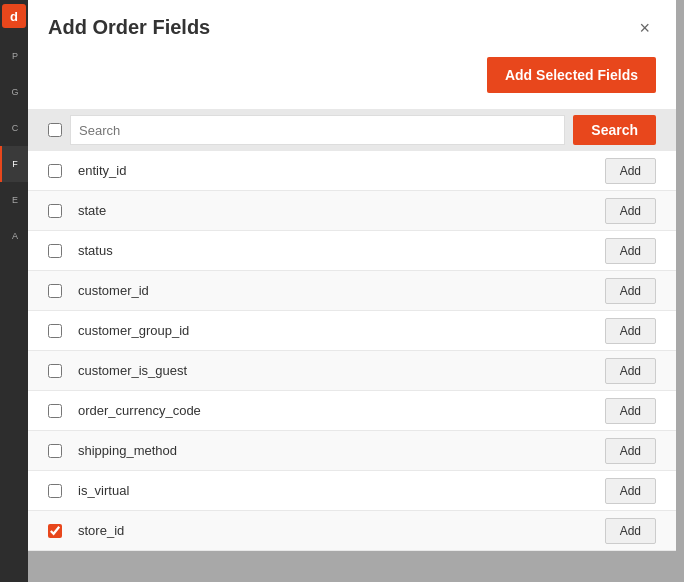  Describe the element at coordinates (352, 331) in the screenshot. I see `table-row: customer_group_idAdd` at that location.